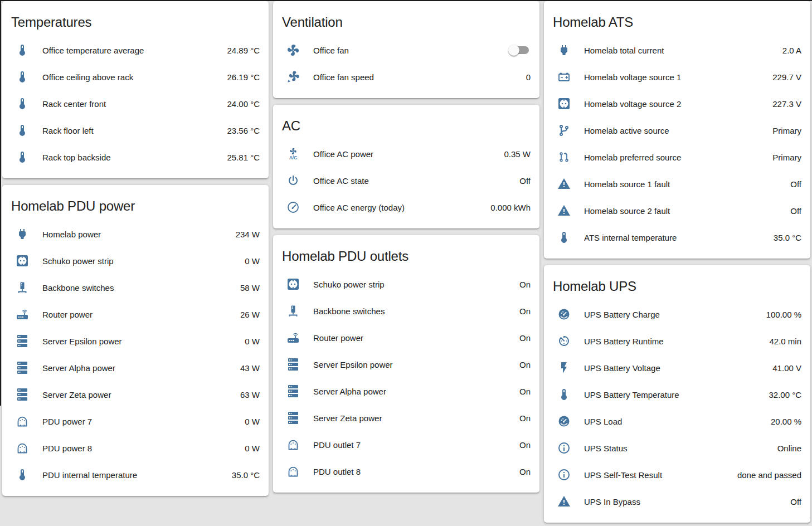 This screenshot has height=526, width=812. What do you see at coordinates (133, 77) in the screenshot?
I see `entity-name: Office ceiling above rack` at bounding box center [133, 77].